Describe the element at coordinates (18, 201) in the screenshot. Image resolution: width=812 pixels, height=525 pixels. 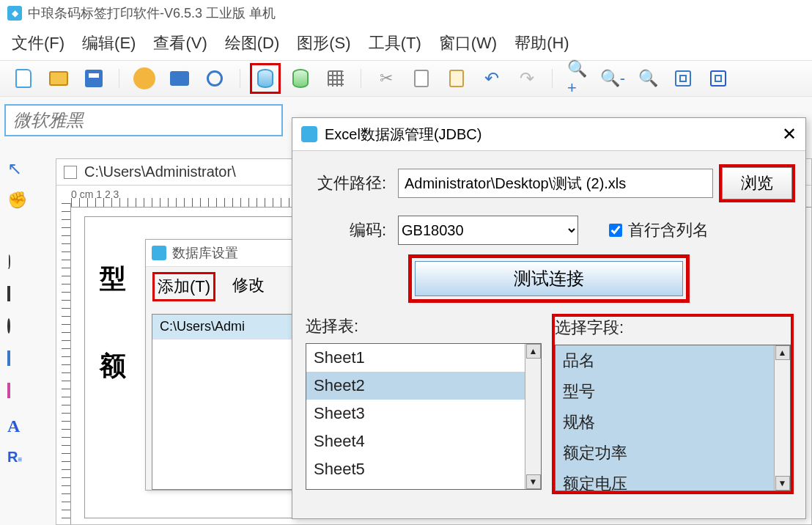
I see `pan-icon: ✊` at that location.